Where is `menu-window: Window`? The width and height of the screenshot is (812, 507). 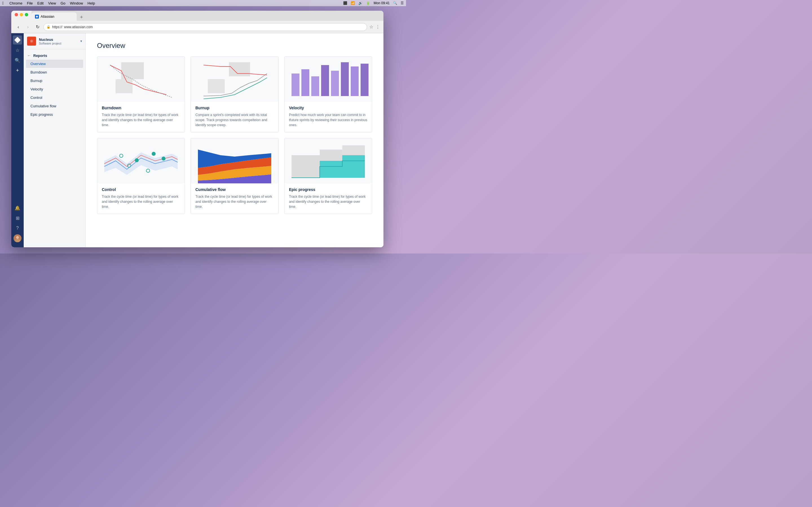
menu-window: Window is located at coordinates (77, 3).